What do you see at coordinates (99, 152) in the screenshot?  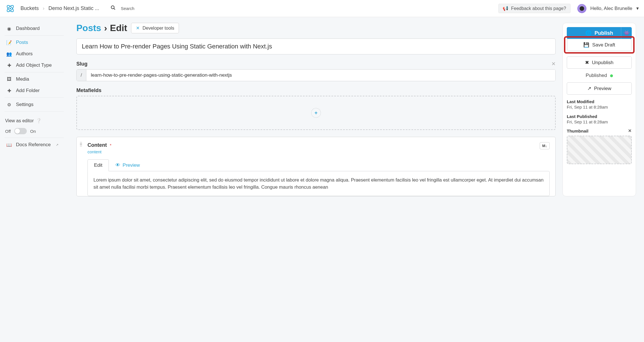 I see `content-field-key: content` at bounding box center [99, 152].